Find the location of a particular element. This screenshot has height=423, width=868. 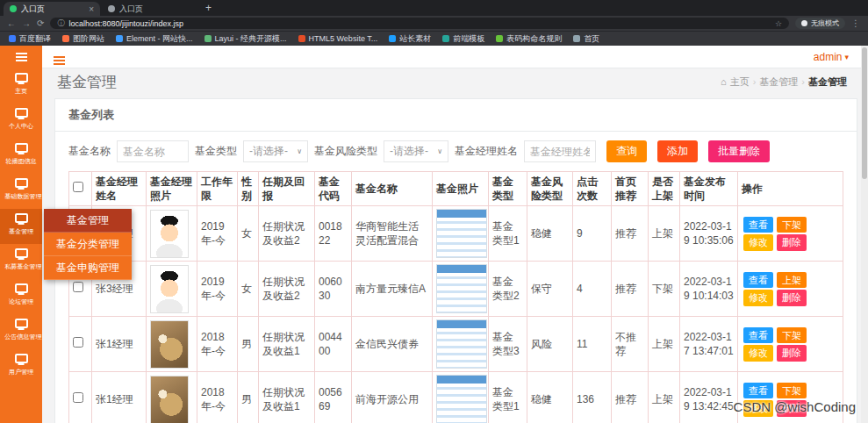

sidebar-item: 基金管理 is located at coordinates (21, 226).